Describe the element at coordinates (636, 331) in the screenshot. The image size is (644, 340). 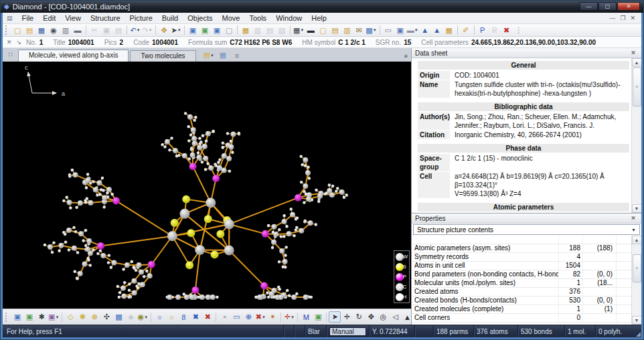
I see `resize-grip: ◢` at that location.